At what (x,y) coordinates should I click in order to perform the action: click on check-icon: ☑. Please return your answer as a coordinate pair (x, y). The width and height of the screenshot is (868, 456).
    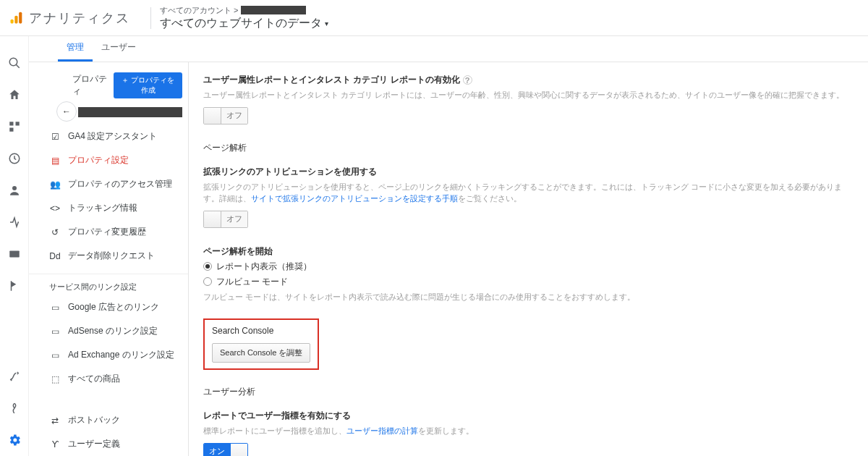
    Looking at the image, I should click on (55, 137).